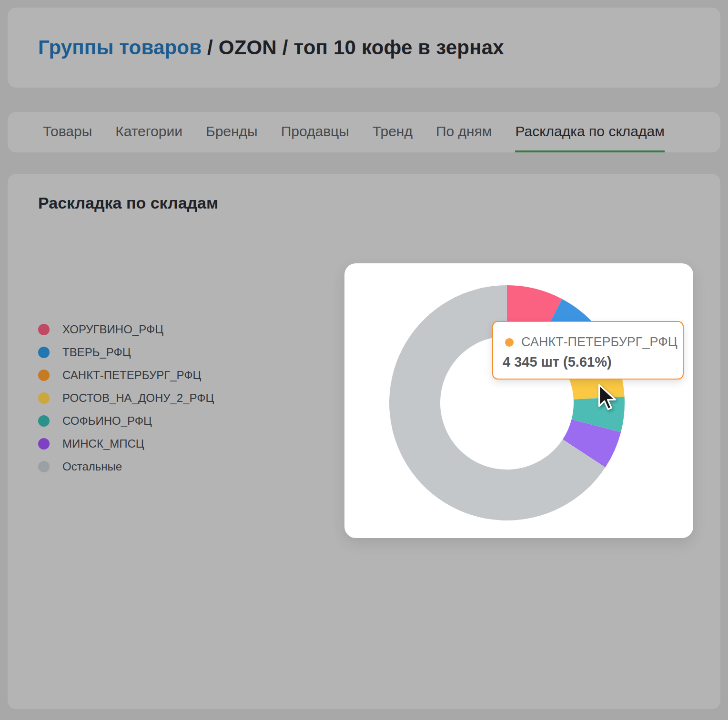  What do you see at coordinates (92, 467) in the screenshot?
I see `legend-label: Остальные` at bounding box center [92, 467].